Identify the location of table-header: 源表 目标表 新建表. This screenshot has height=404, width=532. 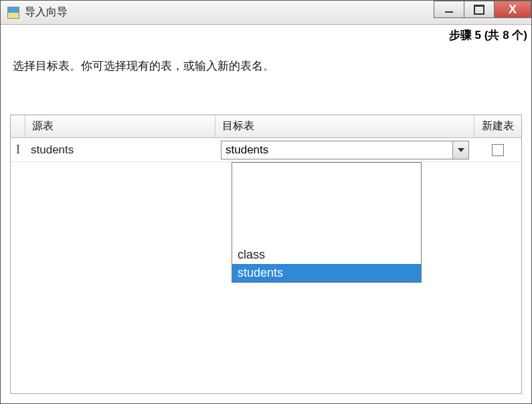
(266, 127).